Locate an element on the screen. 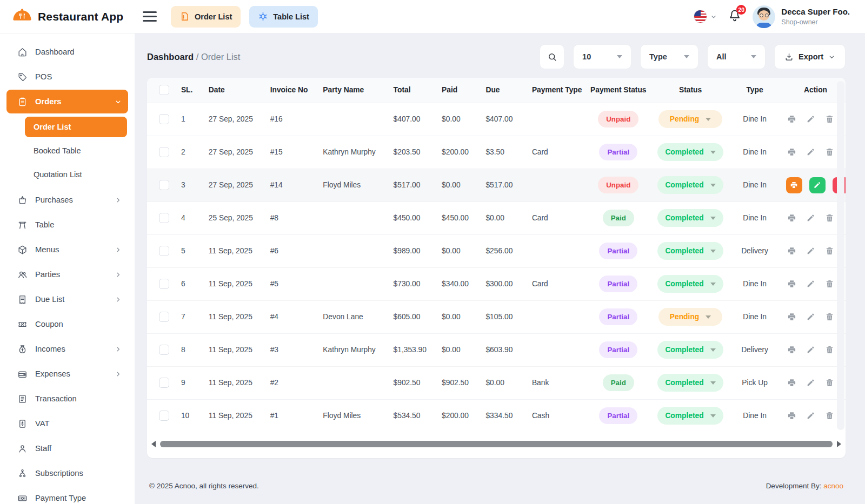 Image resolution: width=865 pixels, height=504 pixels. sidebar-item-parties: Parties is located at coordinates (67, 274).